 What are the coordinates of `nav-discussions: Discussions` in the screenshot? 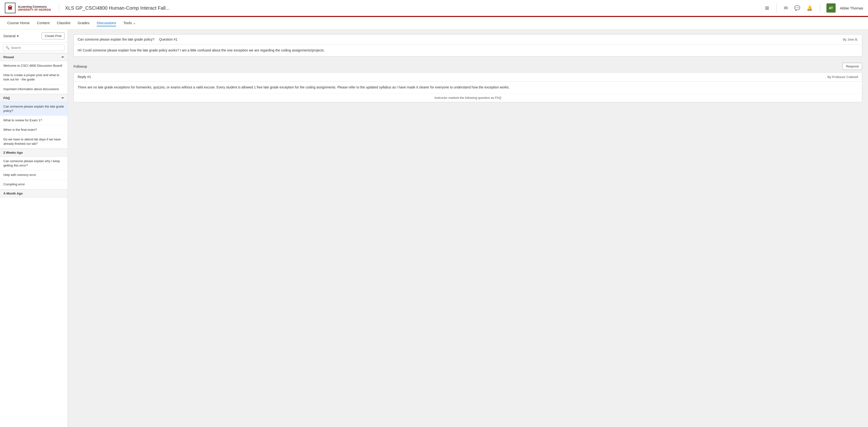 It's located at (106, 23).